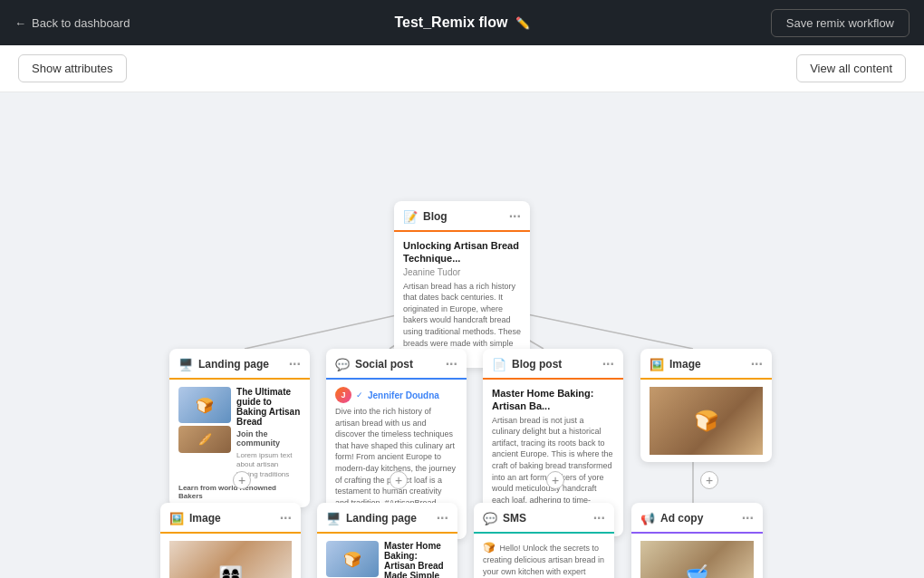 The image size is (924, 578). What do you see at coordinates (462, 217) in the screenshot?
I see `blog-card-header: 📝 Blog ···` at bounding box center [462, 217].